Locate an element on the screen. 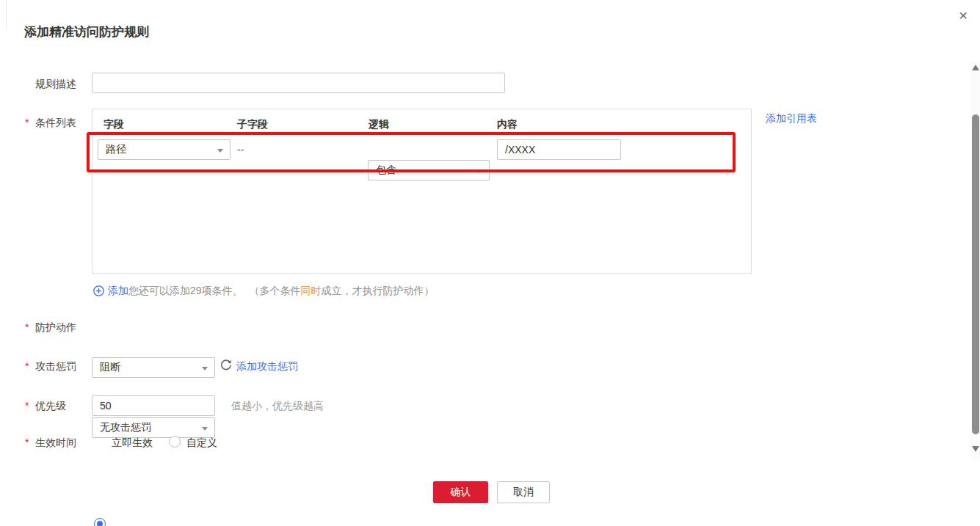 This screenshot has width=980, height=526. protective-action-value: 阻断 is located at coordinates (110, 368).